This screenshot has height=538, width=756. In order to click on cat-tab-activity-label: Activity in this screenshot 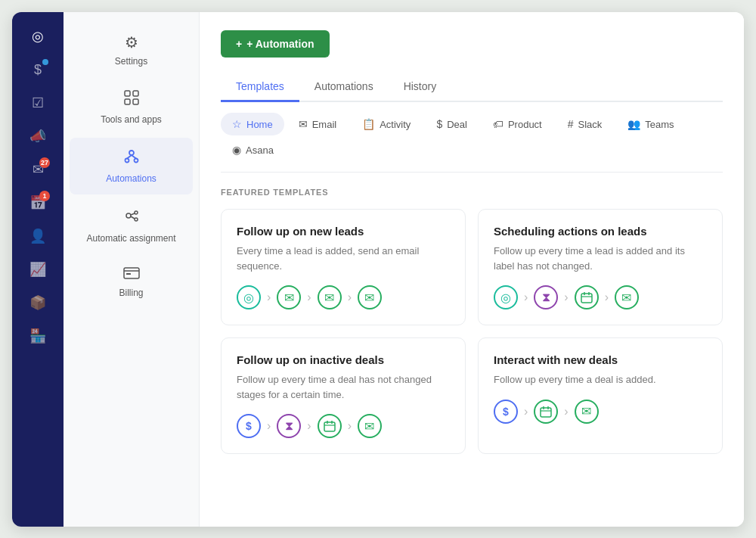, I will do `click(395, 124)`.